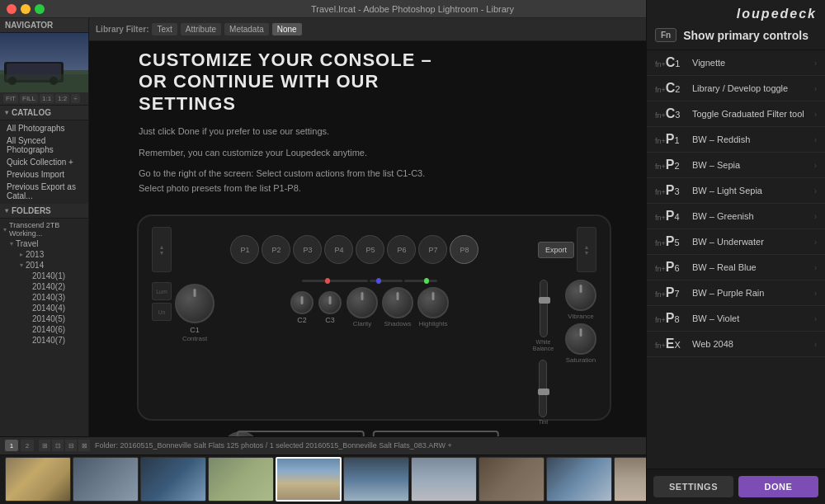 The height and width of the screenshot is (504, 825). What do you see at coordinates (195, 304) in the screenshot?
I see `c1-knob` at bounding box center [195, 304].